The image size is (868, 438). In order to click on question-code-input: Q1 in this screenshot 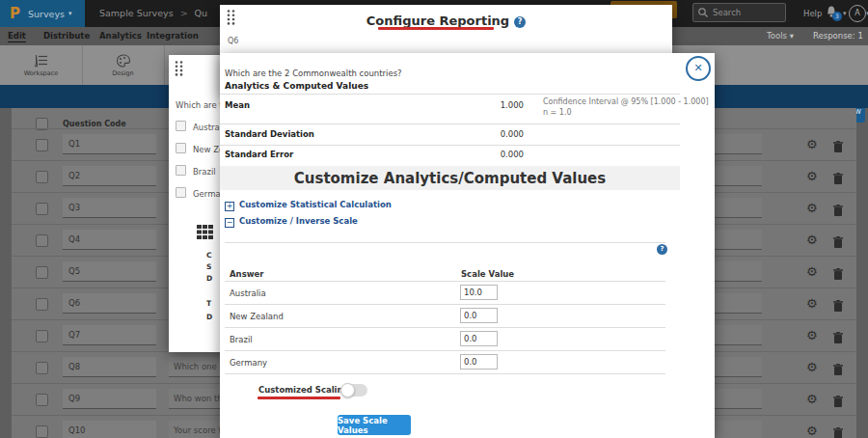, I will do `click(110, 145)`.